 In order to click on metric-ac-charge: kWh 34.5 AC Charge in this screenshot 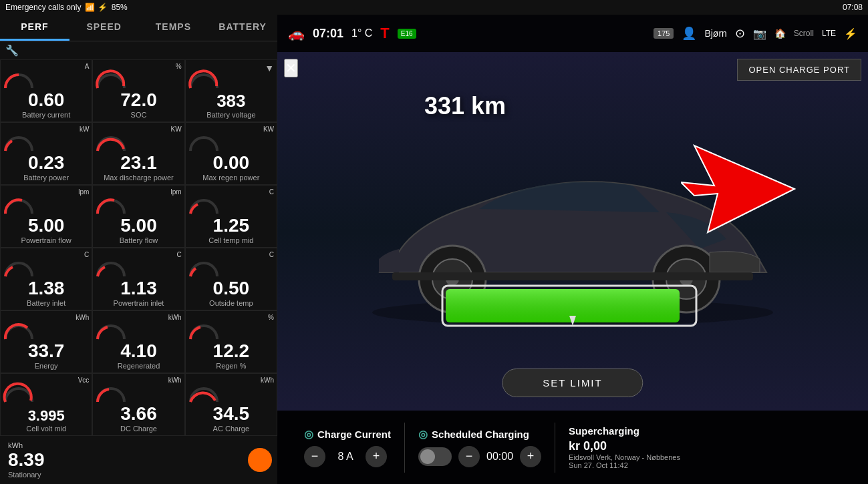, I will do `click(231, 405)`.